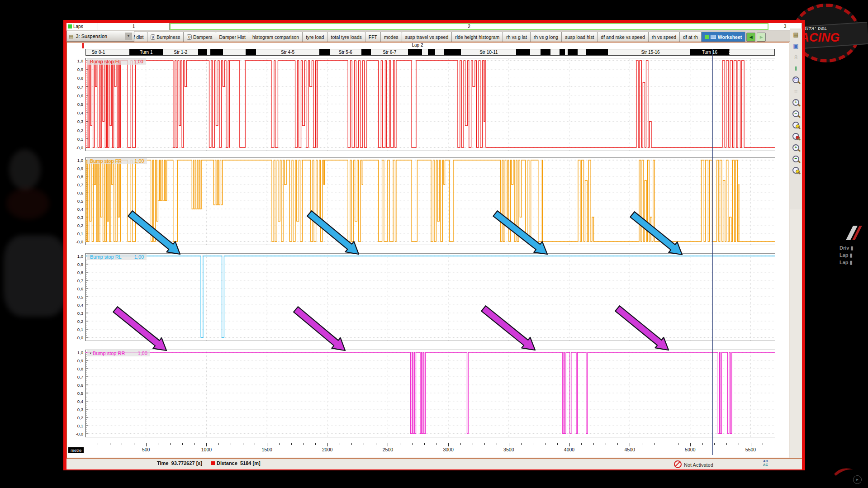  I want to click on y-tick-label: 0,5, so click(75, 297).